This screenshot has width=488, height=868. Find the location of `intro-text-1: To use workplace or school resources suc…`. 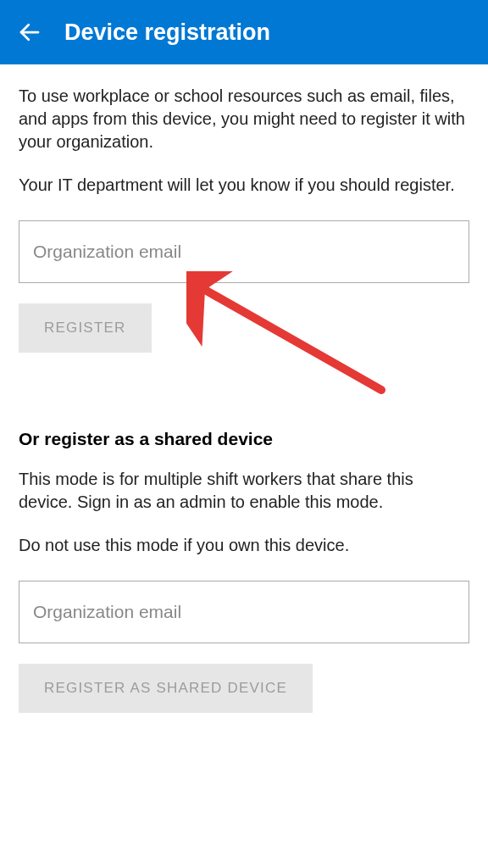

intro-text-1: To use workplace or school resources suc… is located at coordinates (244, 119).